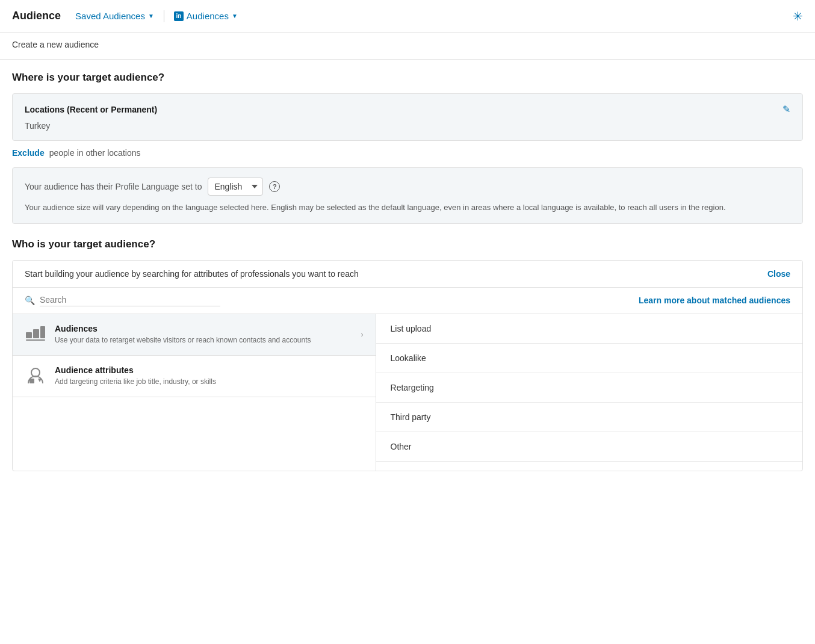 This screenshot has width=815, height=644. I want to click on search-input-wrapper: 🔍, so click(332, 301).